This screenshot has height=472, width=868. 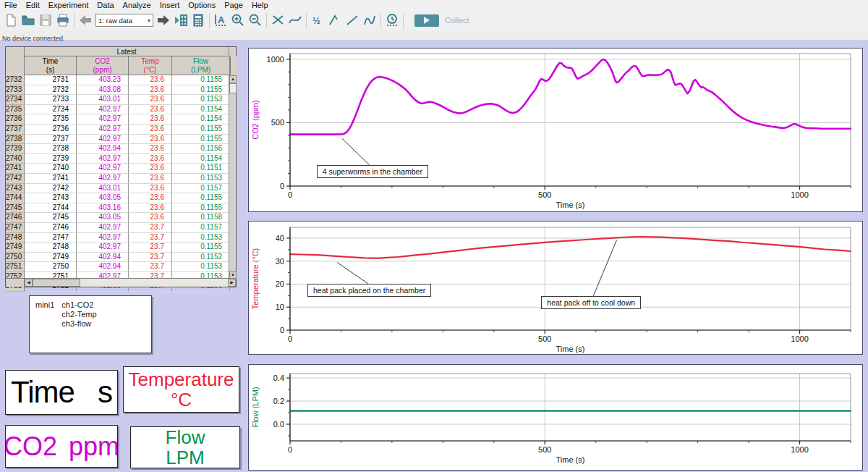 I want to click on statistics-icon, so click(x=335, y=20).